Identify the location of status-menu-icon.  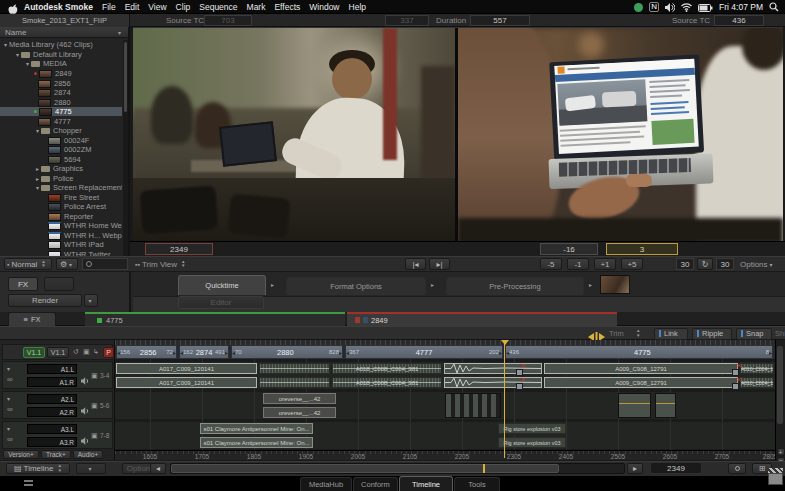
(638, 8).